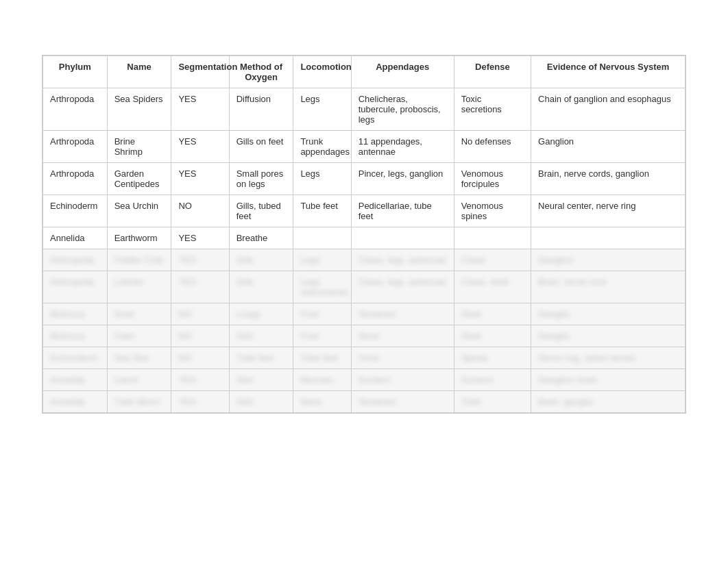  Describe the element at coordinates (261, 110) in the screenshot. I see `table-cell: Diffusion` at that location.